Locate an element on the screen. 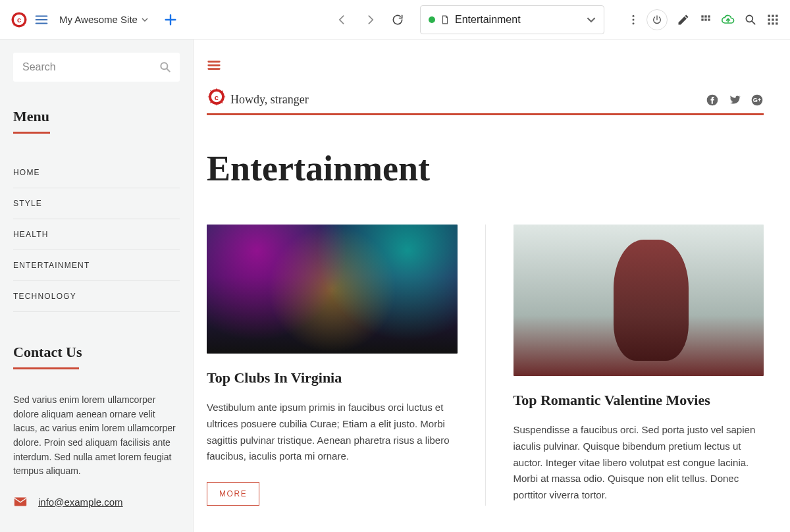 The width and height of the screenshot is (790, 532). edit-icon is located at coordinates (683, 20).